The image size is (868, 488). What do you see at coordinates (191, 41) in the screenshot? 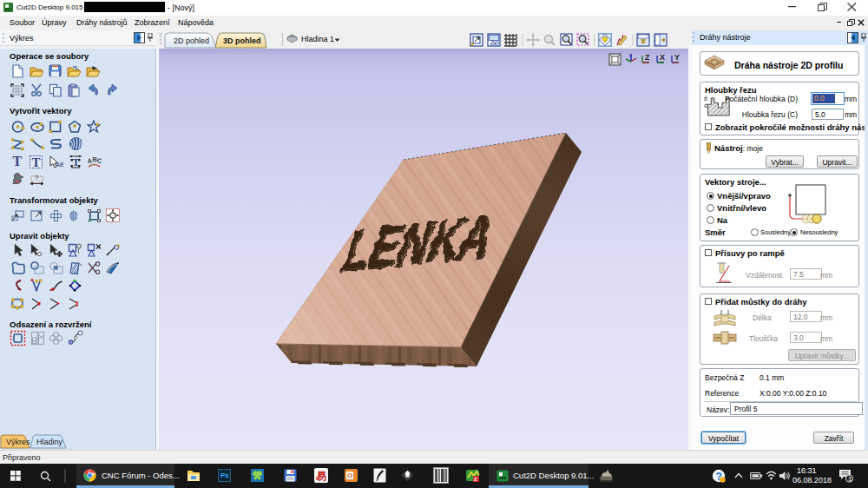
I see `svg-text: 2D pohled` at bounding box center [191, 41].